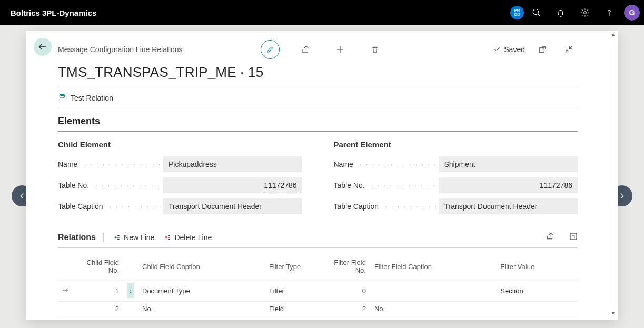  What do you see at coordinates (537, 13) in the screenshot?
I see `search-icon` at bounding box center [537, 13].